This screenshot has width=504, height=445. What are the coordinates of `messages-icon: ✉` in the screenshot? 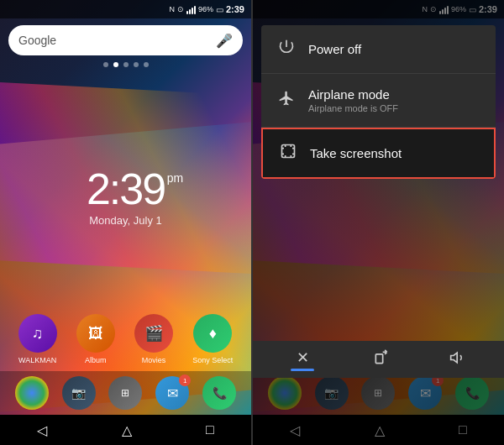 It's located at (173, 393).